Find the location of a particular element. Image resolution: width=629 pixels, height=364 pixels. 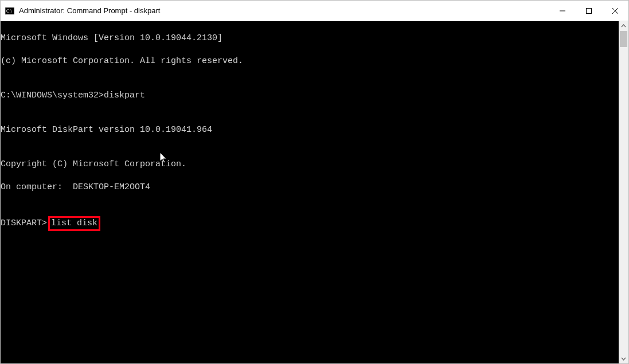

titlebar: C:\ Administrator: Command Prompt - disk… is located at coordinates (314, 11).